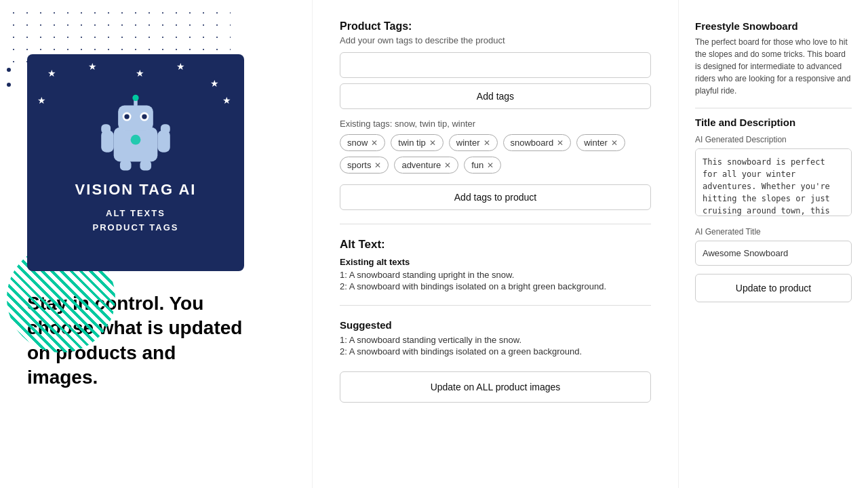 The width and height of the screenshot is (868, 488). What do you see at coordinates (614, 143) in the screenshot?
I see `tag-close-winter-2: ✕` at bounding box center [614, 143].